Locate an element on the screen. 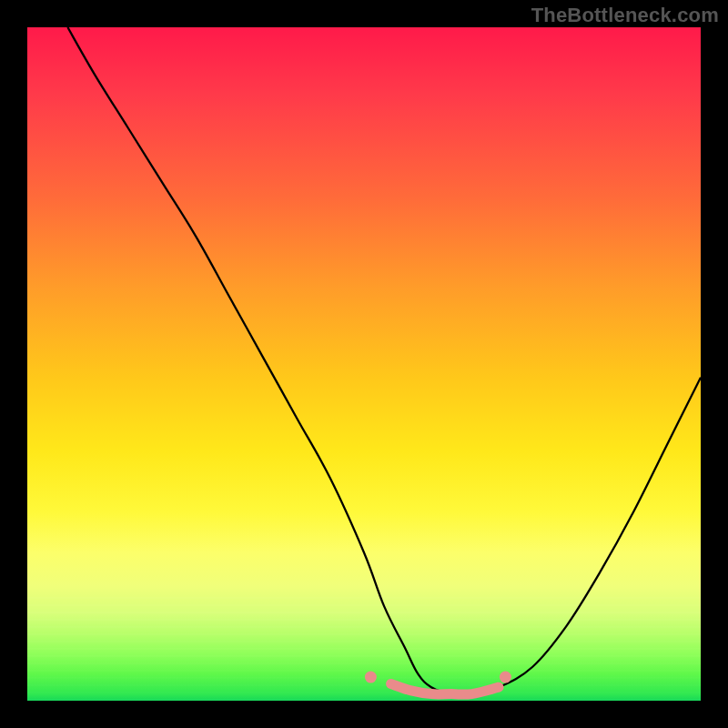 Image resolution: width=728 pixels, height=728 pixels. watermark-text: TheBottleneck.com is located at coordinates (625, 15).